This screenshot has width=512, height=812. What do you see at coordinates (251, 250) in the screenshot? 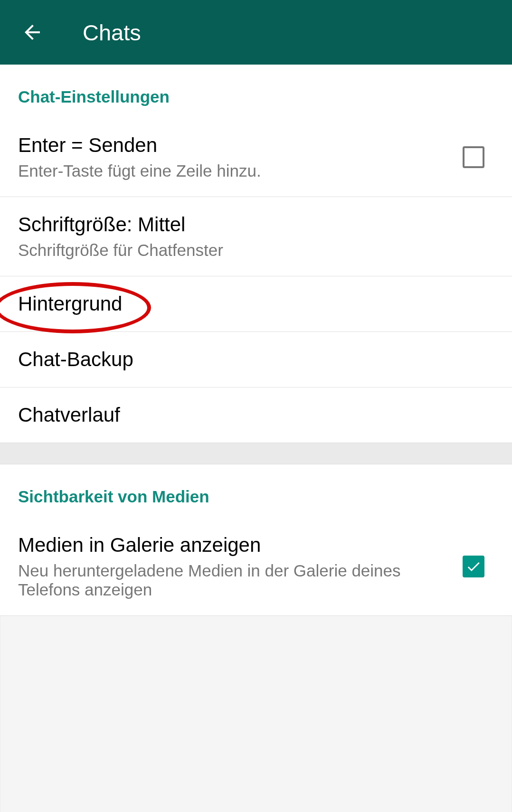
I see `row-subtitle: Schriftgröße für Chatfenster` at bounding box center [251, 250].